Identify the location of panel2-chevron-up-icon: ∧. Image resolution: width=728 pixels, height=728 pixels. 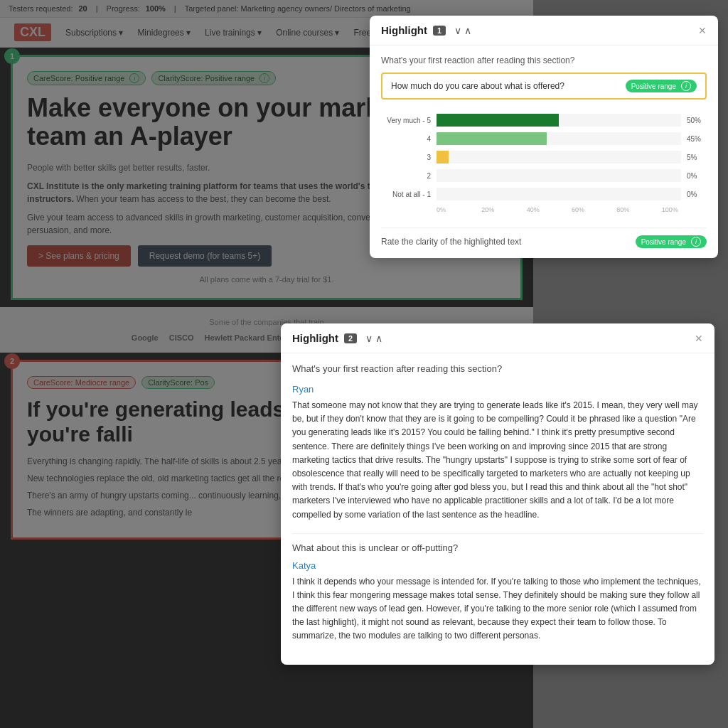
(379, 338).